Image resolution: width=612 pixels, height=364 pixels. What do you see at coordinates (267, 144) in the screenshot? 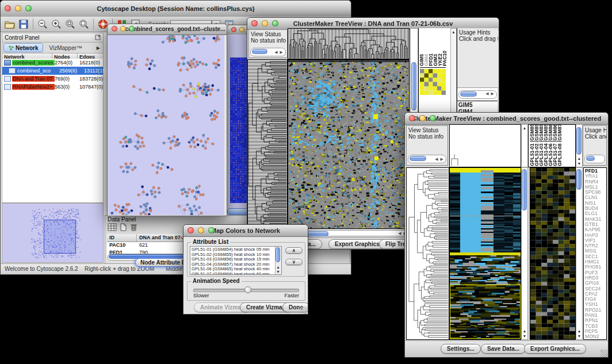
I see `tv1-row-dendrogram` at bounding box center [267, 144].